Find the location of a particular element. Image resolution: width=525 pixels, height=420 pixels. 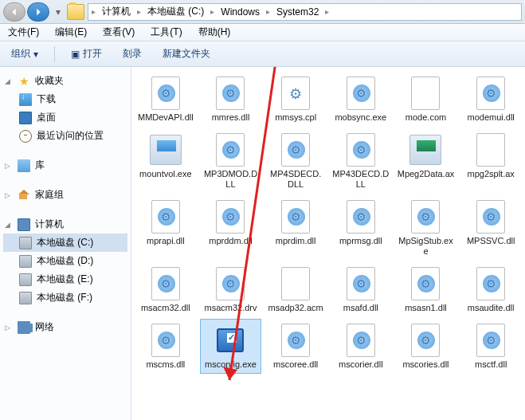

crumb-computer: 计算机 is located at coordinates (116, 11).